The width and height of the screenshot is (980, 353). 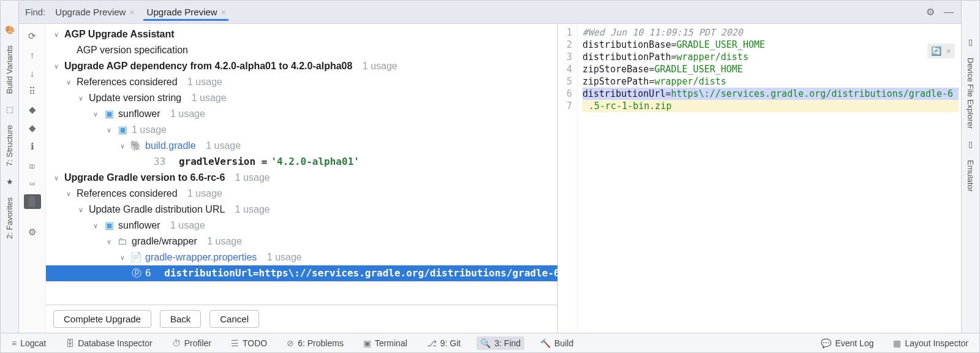 What do you see at coordinates (192, 343) in the screenshot?
I see `status-profiler: ⏱Profiler` at bounding box center [192, 343].